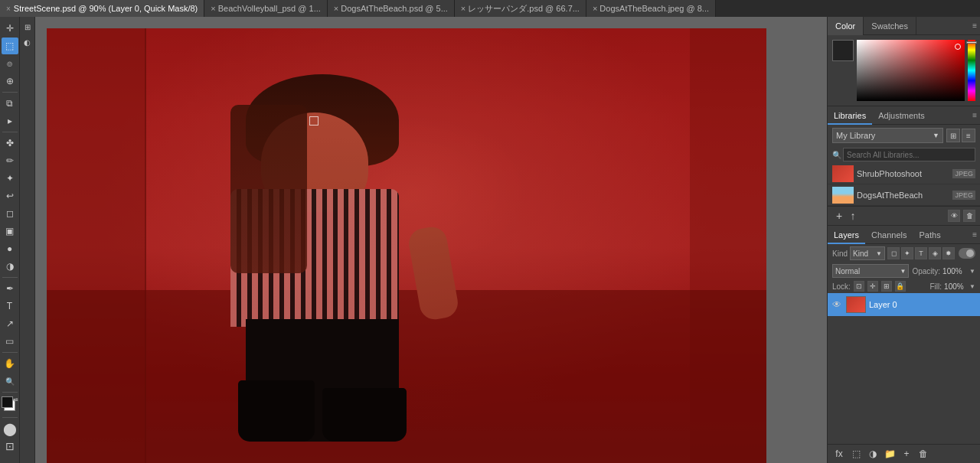 The image size is (980, 463). Describe the element at coordinates (936, 286) in the screenshot. I see `fill-label: Fill:` at that location.